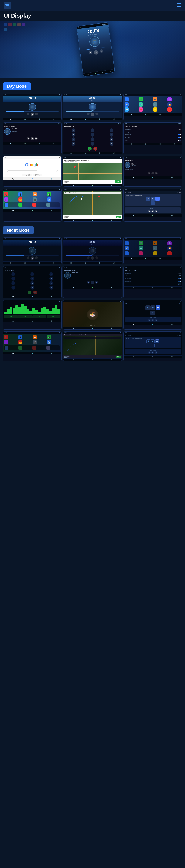  What do you see at coordinates (18, 16) in the screenshot?
I see `page-title-text: UI Display` at bounding box center [18, 16].